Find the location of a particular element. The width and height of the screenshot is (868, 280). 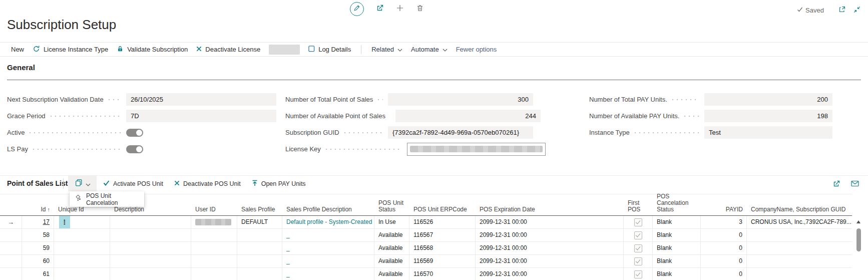

menu-related: Related is located at coordinates (387, 49).